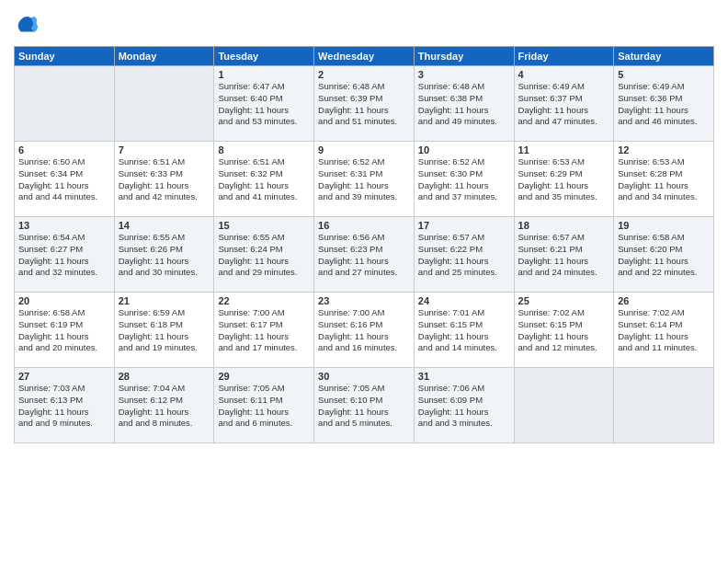 This screenshot has height=563, width=728. What do you see at coordinates (165, 313) in the screenshot?
I see `sunrise-text: Sunrise: 6:59 AM` at bounding box center [165, 313].